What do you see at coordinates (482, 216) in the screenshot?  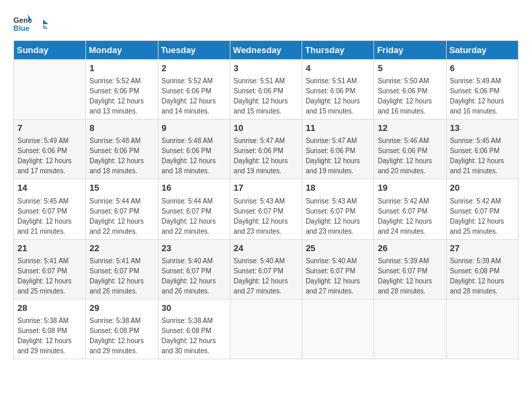 I see `day-details: Sunrise: 5:42 AM Sunset: 6:07 PM Dayligh…` at bounding box center [482, 216].